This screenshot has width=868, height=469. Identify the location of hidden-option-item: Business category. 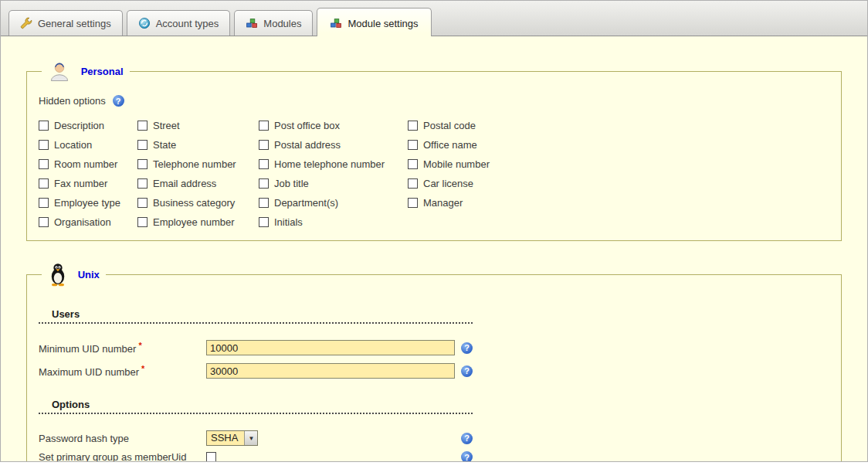
(198, 202).